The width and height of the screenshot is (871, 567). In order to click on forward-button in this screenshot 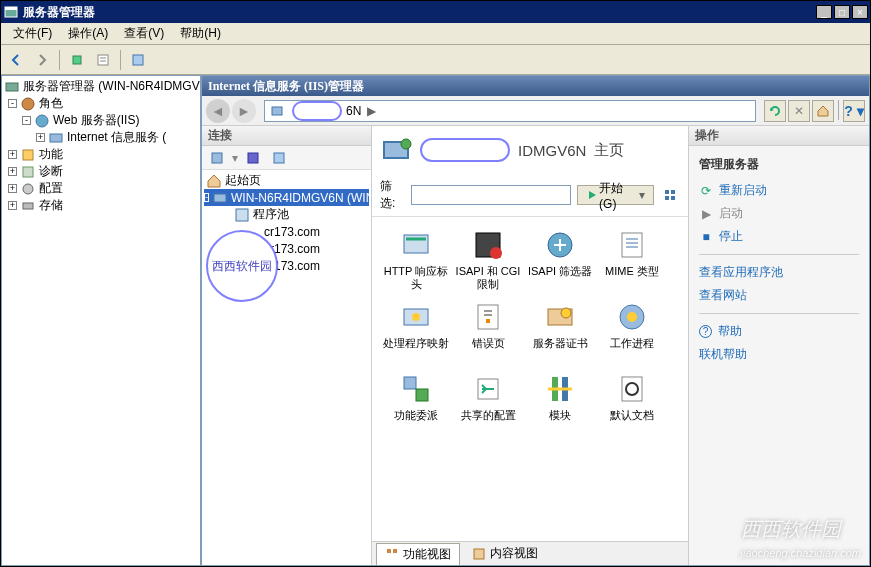, I will do `click(42, 60)`.